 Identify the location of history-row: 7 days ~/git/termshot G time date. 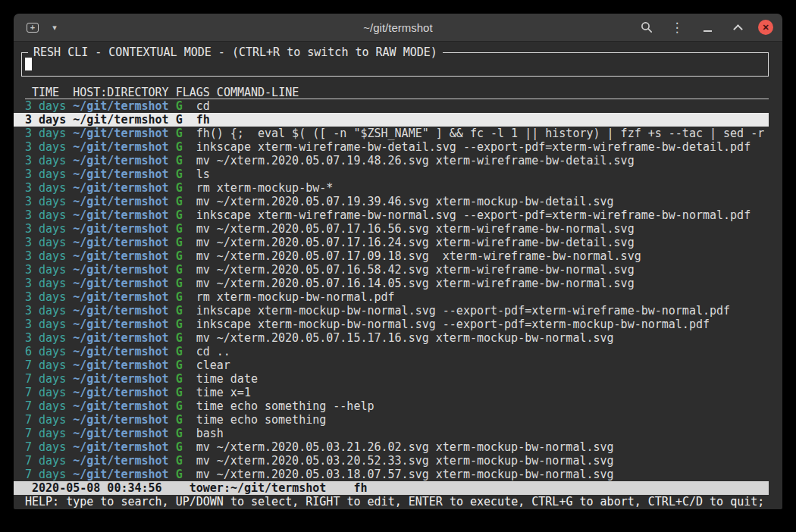
(391, 379).